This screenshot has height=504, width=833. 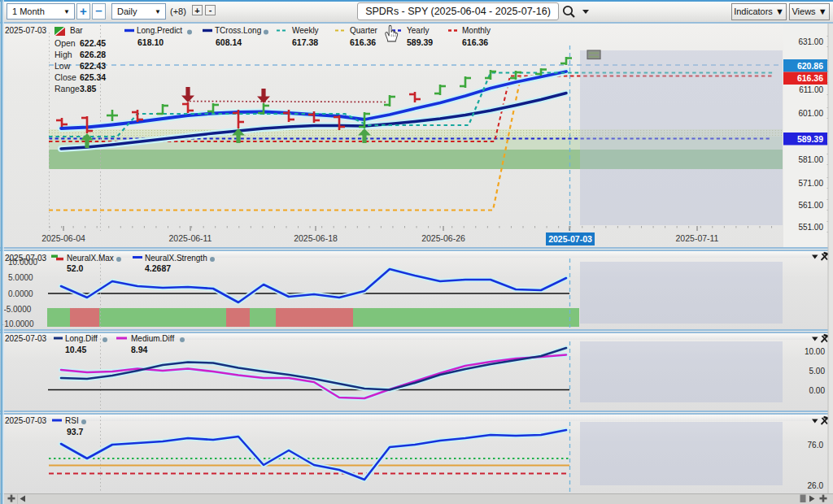 I want to click on svg-text: 2025-06-11, so click(x=190, y=238).